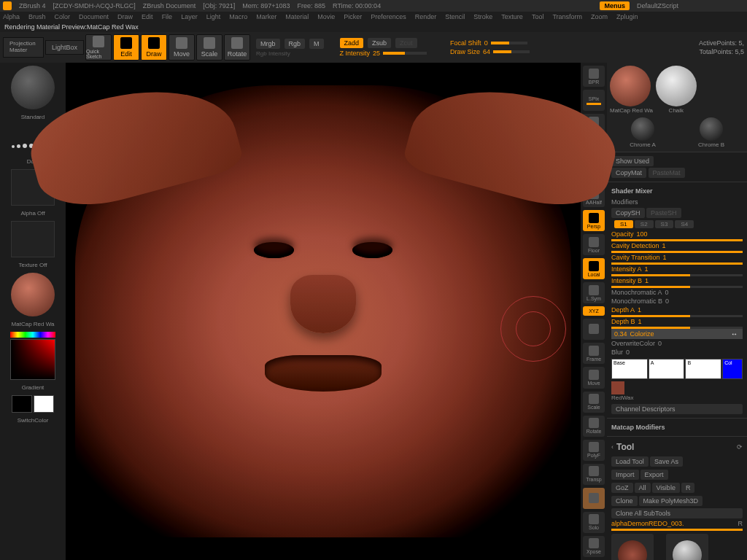  Describe the element at coordinates (168, 17) in the screenshot. I see `menu-file: File` at that location.